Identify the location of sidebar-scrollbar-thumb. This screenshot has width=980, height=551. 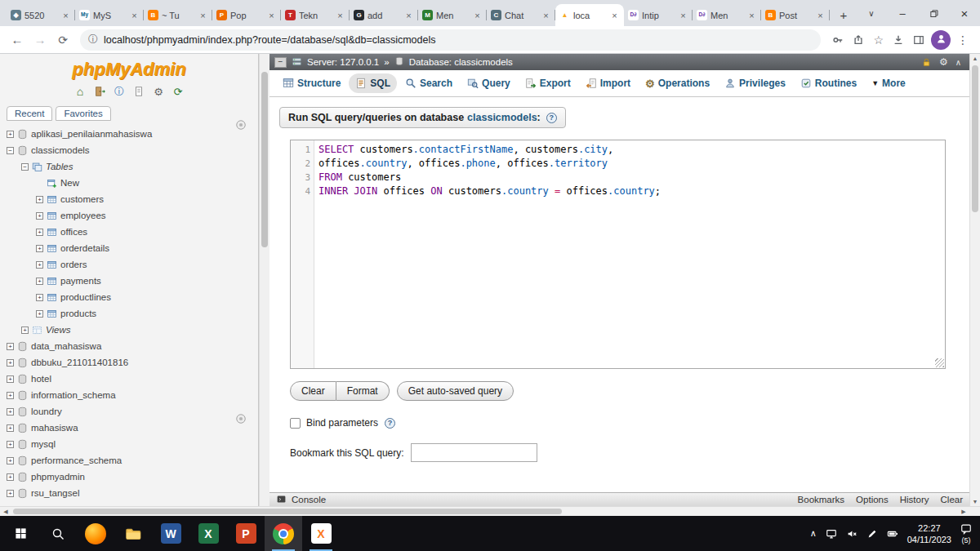
(265, 160).